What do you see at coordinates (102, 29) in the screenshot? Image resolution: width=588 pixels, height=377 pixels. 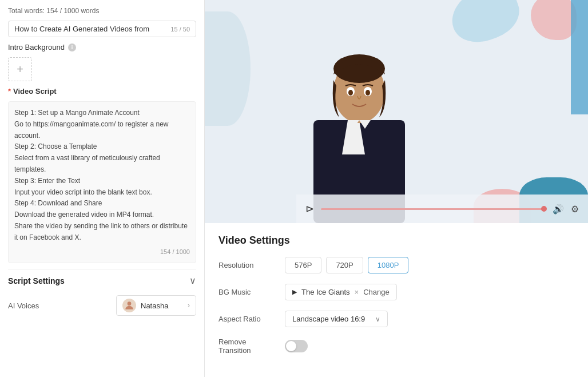 I see `title-input-row: How to Create AI Generated Videos from 1…` at bounding box center [102, 29].